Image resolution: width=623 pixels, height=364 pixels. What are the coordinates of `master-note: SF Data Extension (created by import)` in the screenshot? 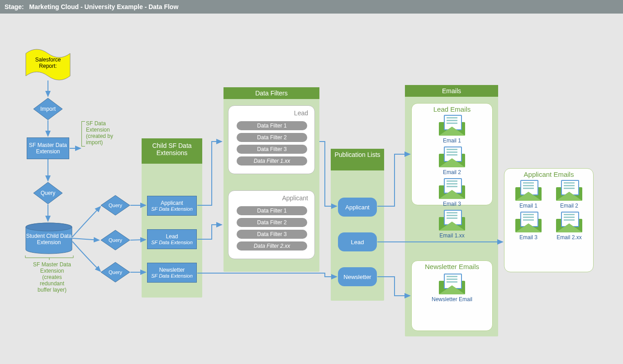 It's located at (106, 133).